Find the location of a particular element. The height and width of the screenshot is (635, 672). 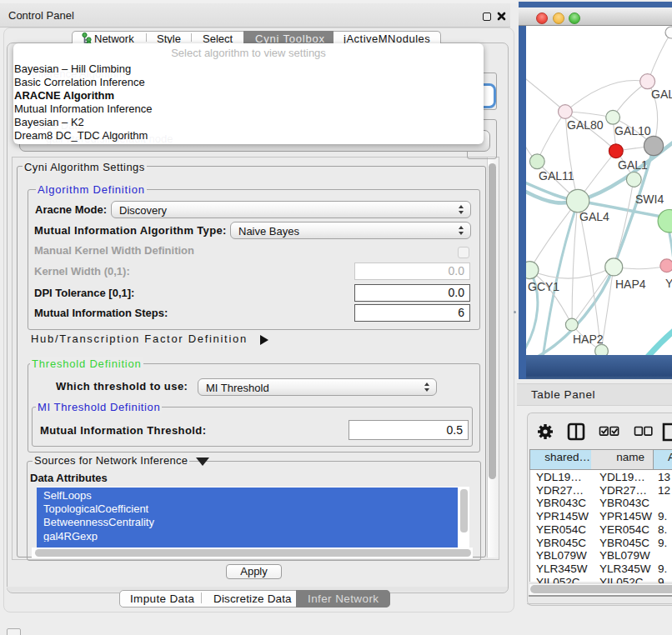

svg-text: SWI4 is located at coordinates (649, 199).